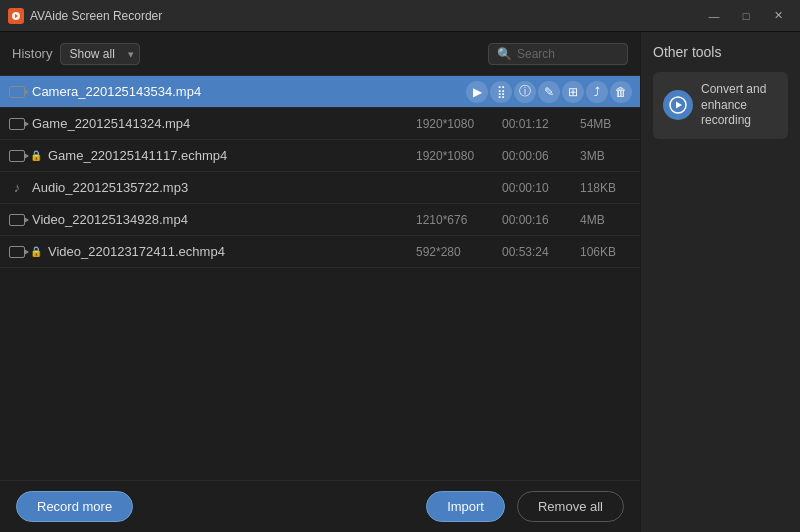  What do you see at coordinates (678, 105) in the screenshot?
I see `convert-tool-icon` at bounding box center [678, 105].